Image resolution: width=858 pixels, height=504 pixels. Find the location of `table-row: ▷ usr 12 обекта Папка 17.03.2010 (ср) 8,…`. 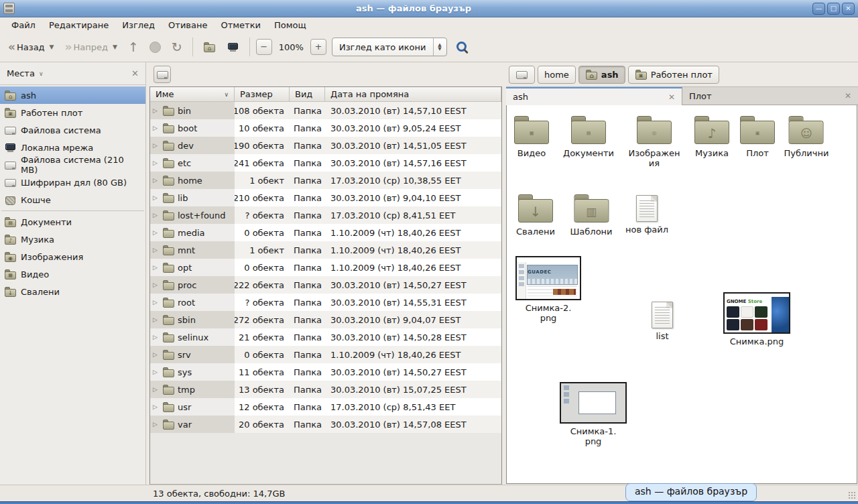

table-row: ▷ usr 12 обекта Папка 17.03.2010 (ср) 8,… is located at coordinates (326, 407).